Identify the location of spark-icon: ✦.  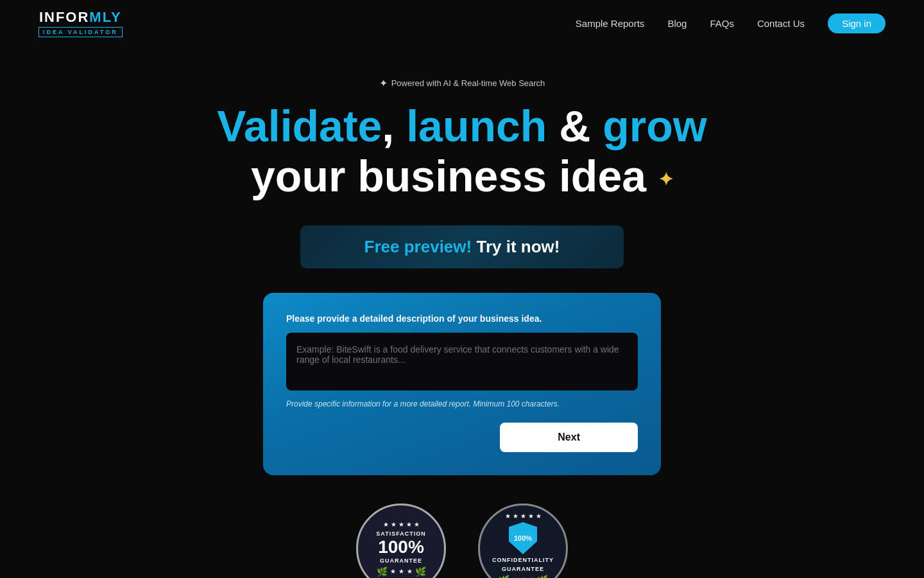
(384, 83).